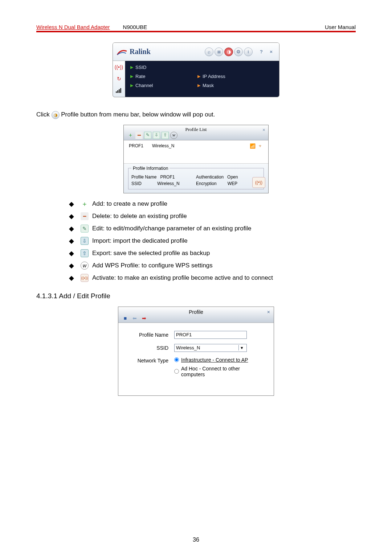 This screenshot has width=392, height=554. I want to click on profile-row: PROF1 Wireless_N 📶 ᯤ, so click(196, 146).